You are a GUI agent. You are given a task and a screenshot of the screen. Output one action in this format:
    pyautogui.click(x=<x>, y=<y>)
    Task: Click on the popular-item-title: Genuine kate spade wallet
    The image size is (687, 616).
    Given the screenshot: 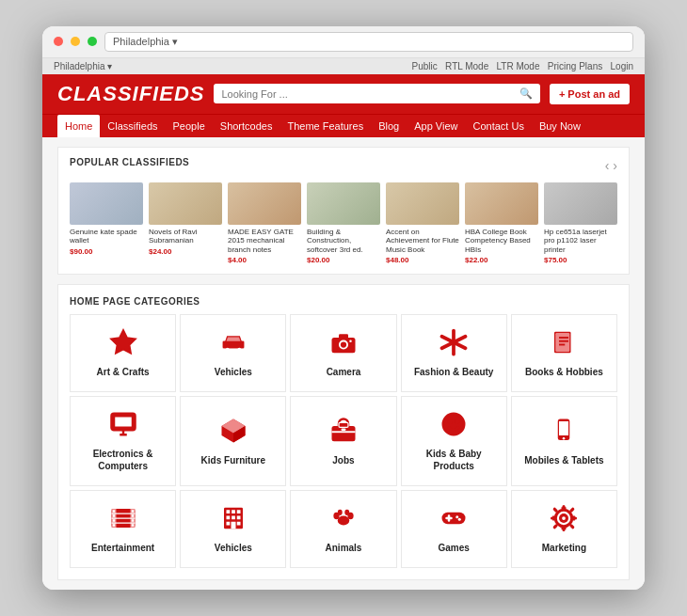 What is the action you would take?
    pyautogui.click(x=106, y=237)
    